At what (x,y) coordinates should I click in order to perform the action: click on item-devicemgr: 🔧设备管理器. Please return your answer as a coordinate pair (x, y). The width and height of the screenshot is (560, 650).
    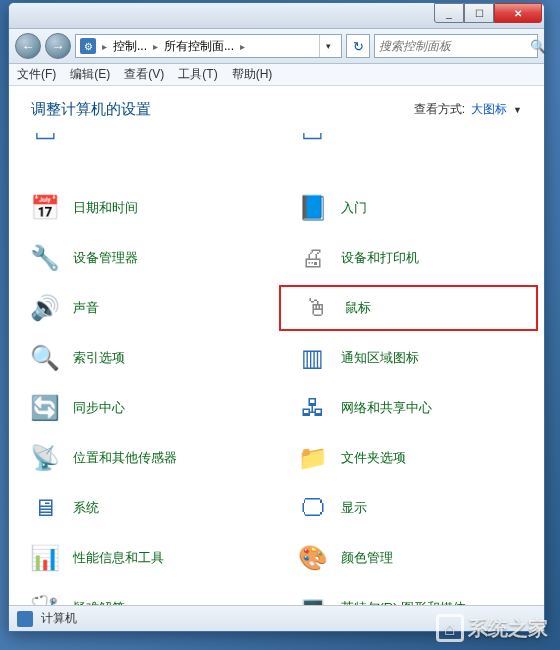
    Looking at the image, I should click on (143, 258).